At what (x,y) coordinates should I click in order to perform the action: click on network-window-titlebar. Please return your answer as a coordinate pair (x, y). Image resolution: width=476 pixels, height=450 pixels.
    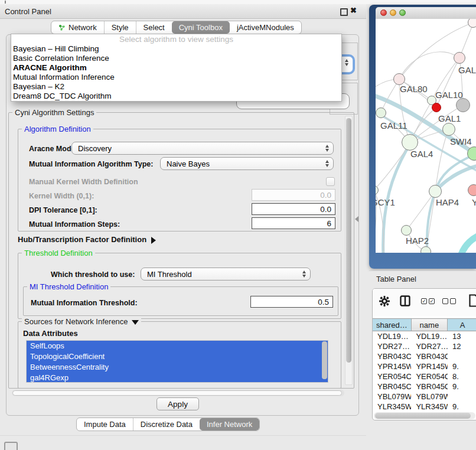
    Looking at the image, I should click on (426, 13).